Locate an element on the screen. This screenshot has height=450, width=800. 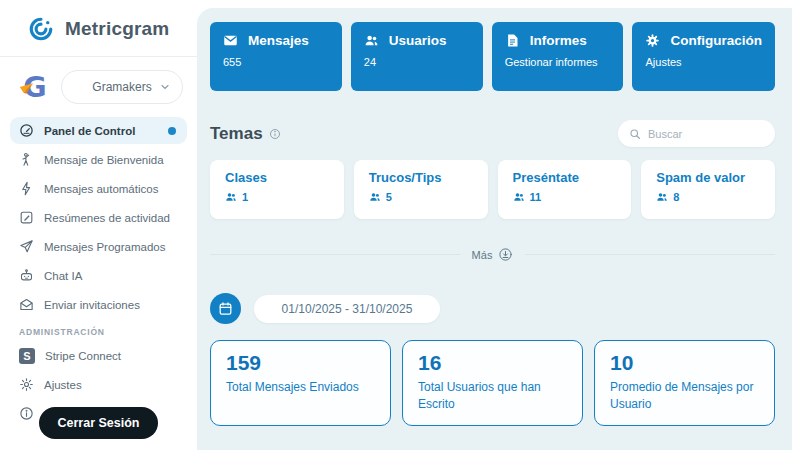
scrollbar-track is located at coordinates (796, 225).